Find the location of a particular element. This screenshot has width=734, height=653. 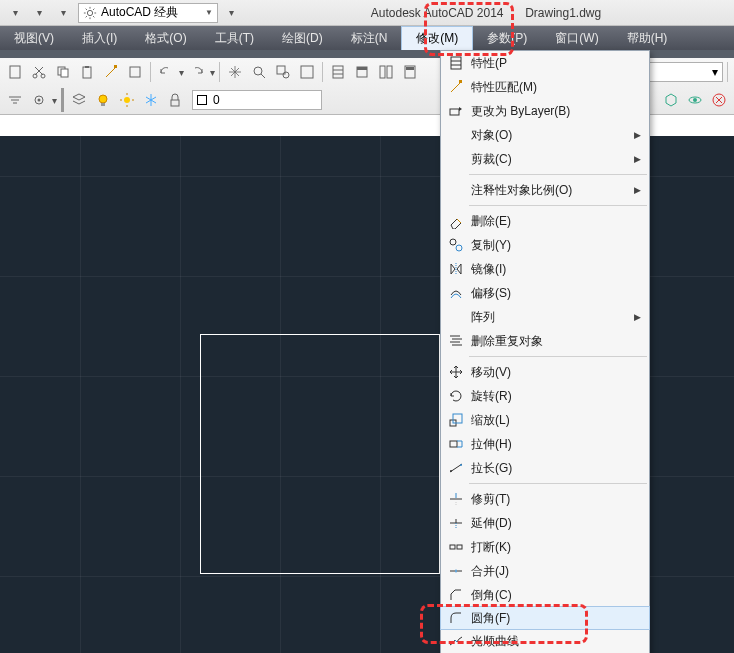

menu-item-rotate-icon: 旋转(R) is located at coordinates (545, 396).